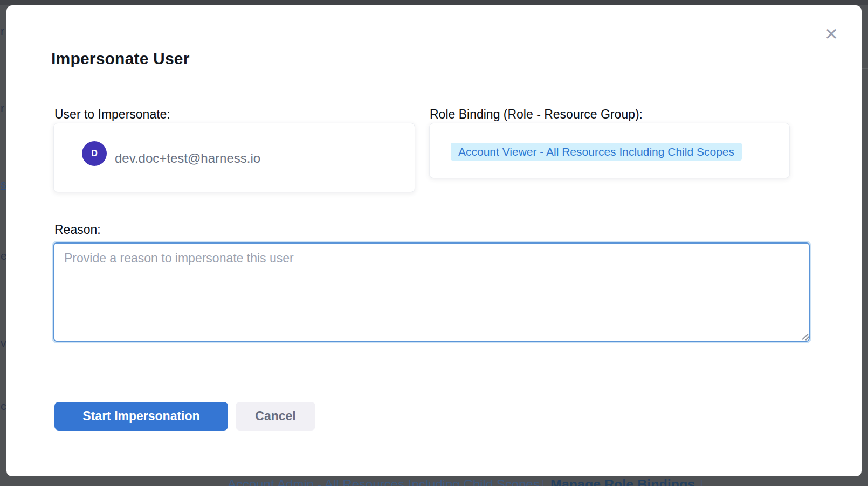  I want to click on user-card: D dev.doc+test@harness.io, so click(234, 157).